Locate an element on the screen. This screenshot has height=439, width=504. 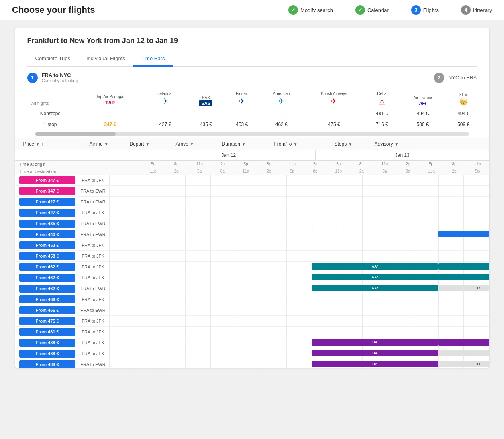
filter-price: Price ▼ ↑ is located at coordinates (56, 144).